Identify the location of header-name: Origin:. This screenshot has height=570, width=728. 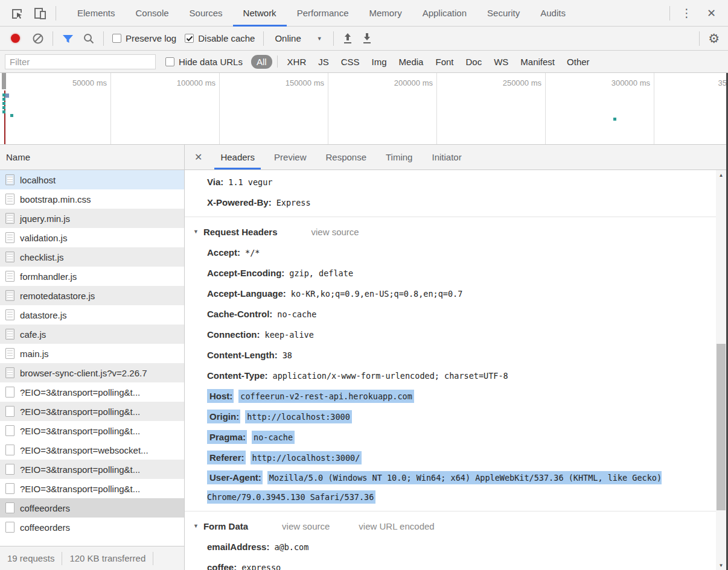
(223, 416).